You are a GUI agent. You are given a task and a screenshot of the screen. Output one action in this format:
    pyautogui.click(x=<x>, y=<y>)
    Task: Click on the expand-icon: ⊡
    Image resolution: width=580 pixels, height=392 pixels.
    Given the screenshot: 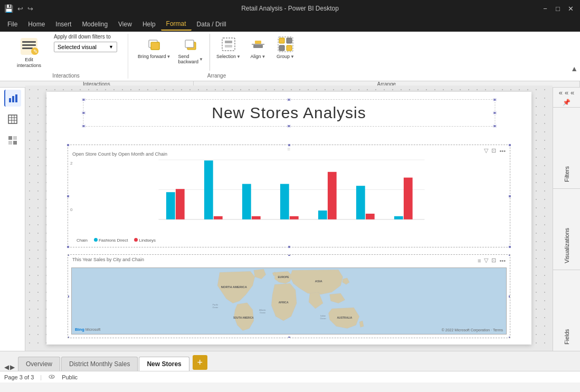 What is the action you would take?
    pyautogui.click(x=494, y=151)
    